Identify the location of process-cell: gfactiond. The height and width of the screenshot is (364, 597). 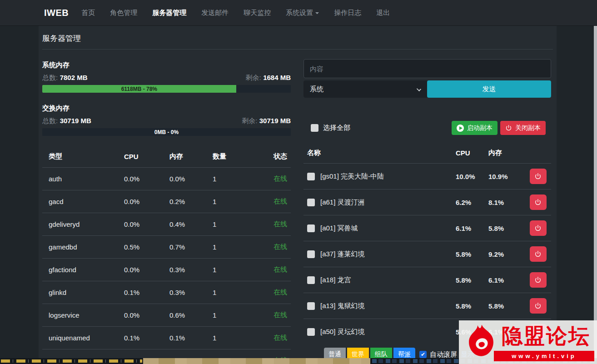
(83, 270).